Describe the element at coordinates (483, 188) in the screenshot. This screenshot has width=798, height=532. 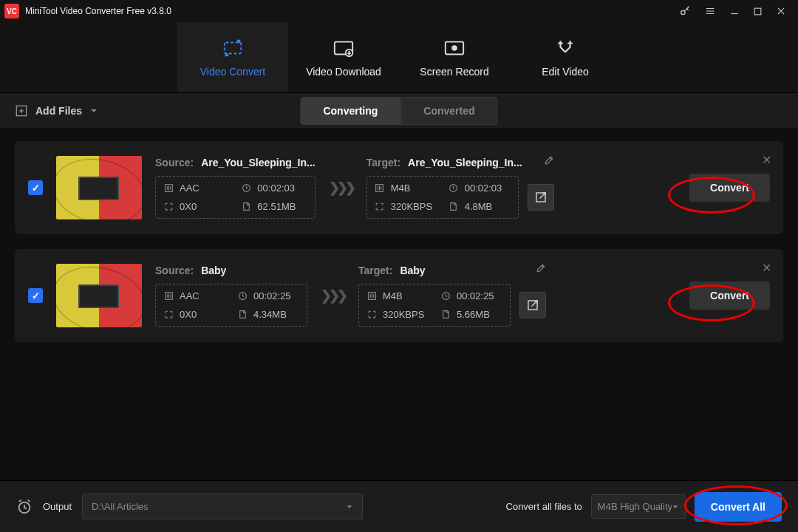
I see `tgt-duration: 00:02:03` at that location.